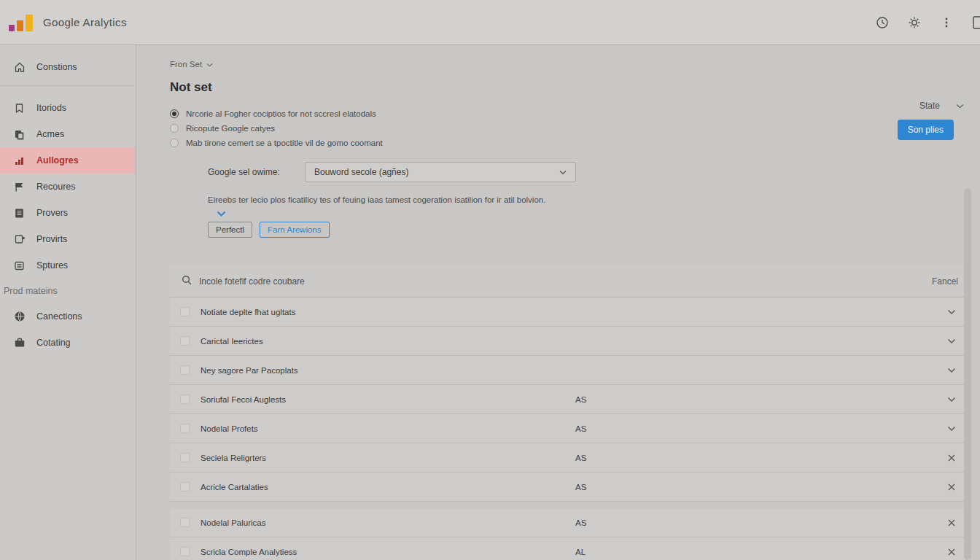 This screenshot has width=980, height=560. I want to click on sidebar-item-itoriods: Itoriods, so click(68, 108).